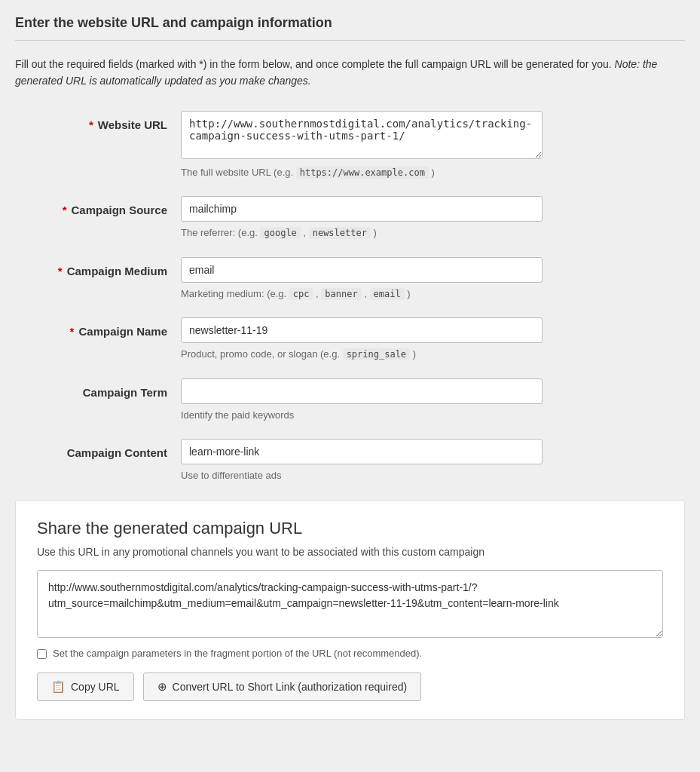 The image size is (700, 772). Describe the element at coordinates (350, 653) in the screenshot. I see `fragment-checkbox-row: Set the campaign parameters in the fragm…` at that location.